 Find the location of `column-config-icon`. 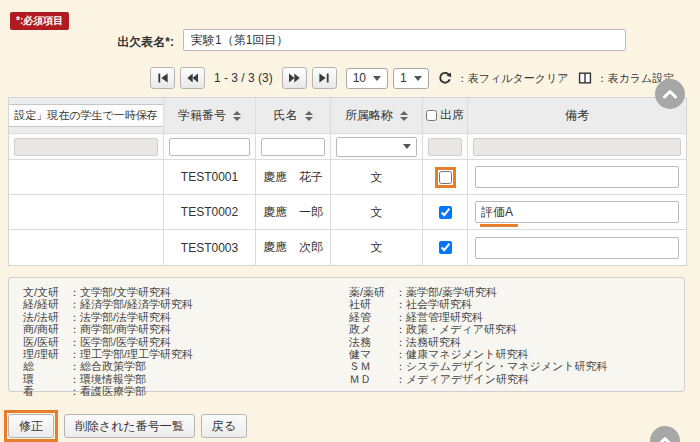

column-config-icon is located at coordinates (585, 78).